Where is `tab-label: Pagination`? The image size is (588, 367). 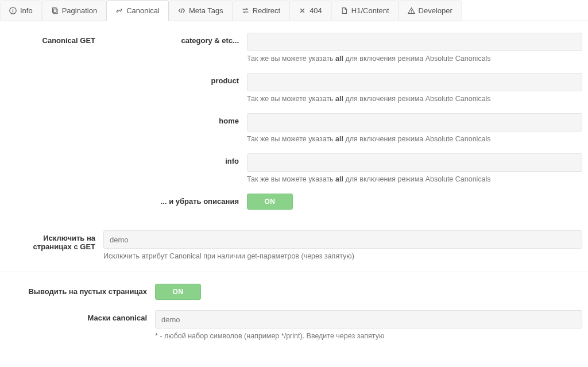
tab-label: Pagination is located at coordinates (79, 10).